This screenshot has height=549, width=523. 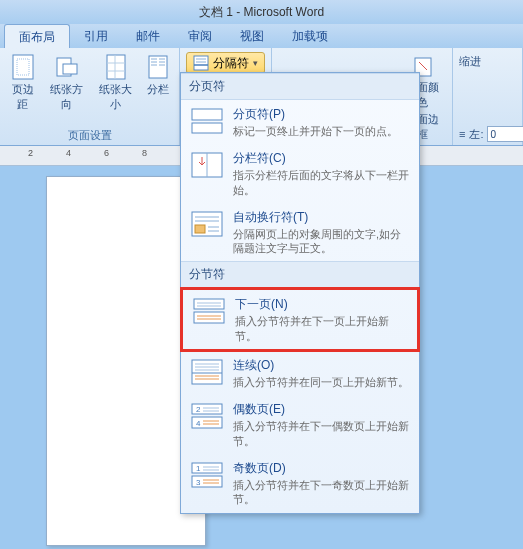 I want to click on tab-mailings: 邮件, so click(x=148, y=36).